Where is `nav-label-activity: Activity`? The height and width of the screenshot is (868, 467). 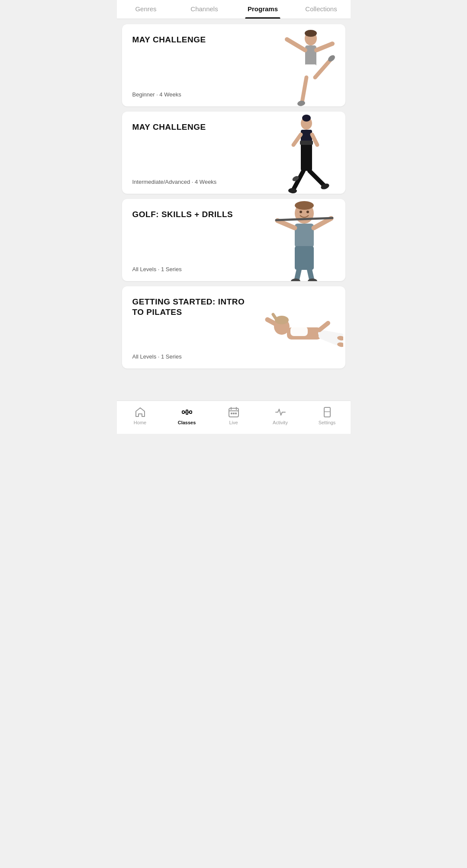
nav-label-activity: Activity is located at coordinates (280, 423).